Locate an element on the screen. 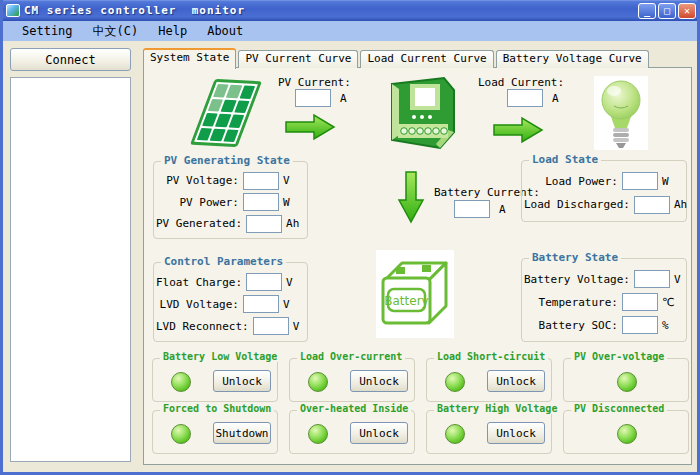 This screenshot has width=700, height=475. window-title: CM series controller monitor is located at coordinates (134, 10).